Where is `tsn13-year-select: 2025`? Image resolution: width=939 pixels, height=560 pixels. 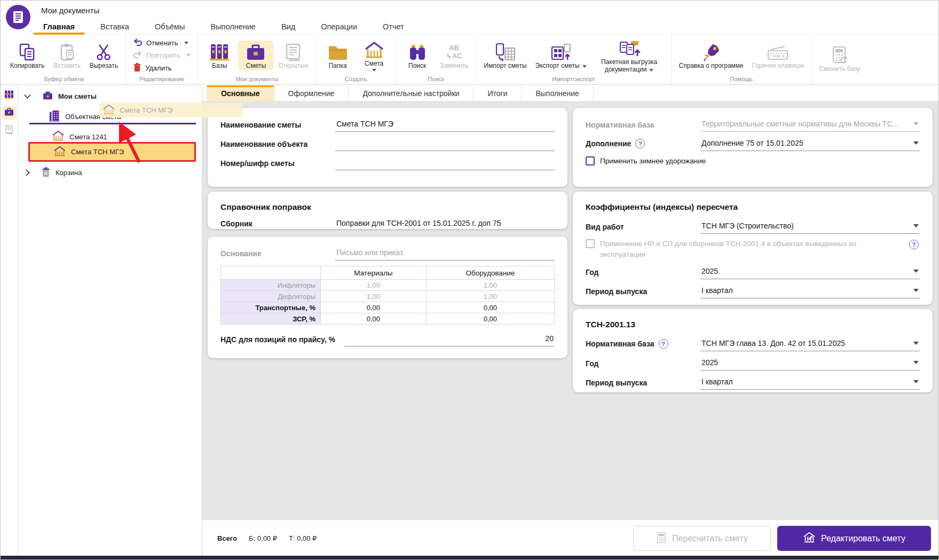 tsn13-year-select: 2025 is located at coordinates (810, 364).